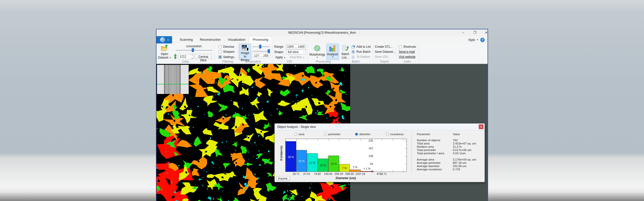 This screenshot has height=201, width=644. I want to click on settings-button: Settings..., so click(230, 57).